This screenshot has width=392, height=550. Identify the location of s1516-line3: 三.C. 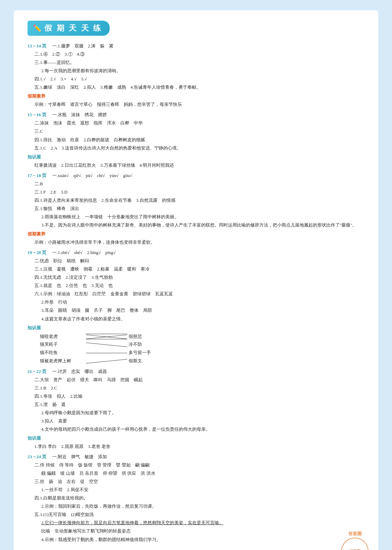
(35, 131).